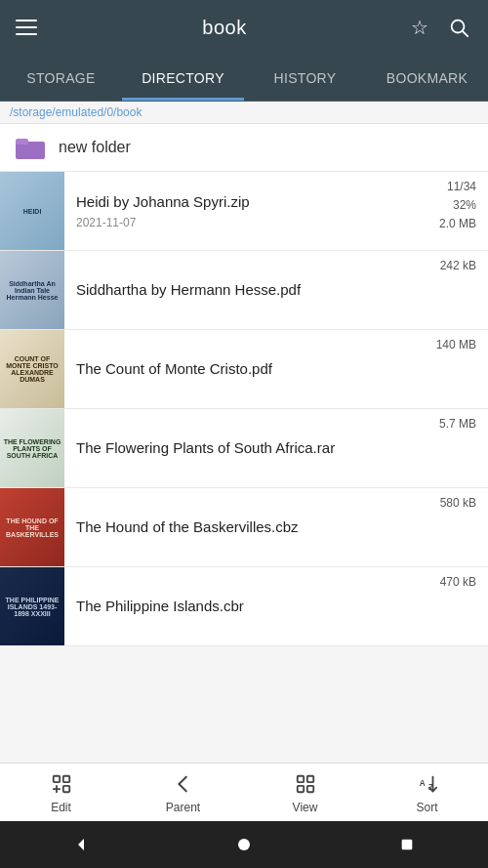 This screenshot has height=868, width=488. Describe the element at coordinates (183, 807) in the screenshot. I see `parent-label: Parent` at that location.